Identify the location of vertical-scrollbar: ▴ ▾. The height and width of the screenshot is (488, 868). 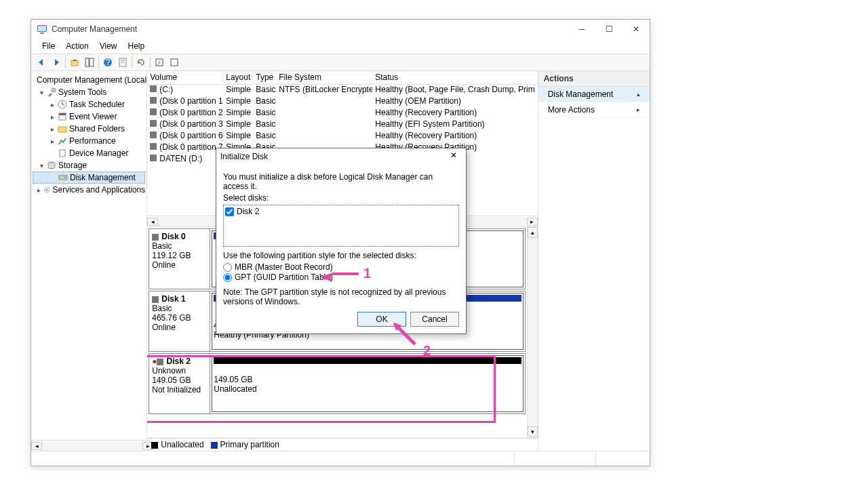
(532, 332).